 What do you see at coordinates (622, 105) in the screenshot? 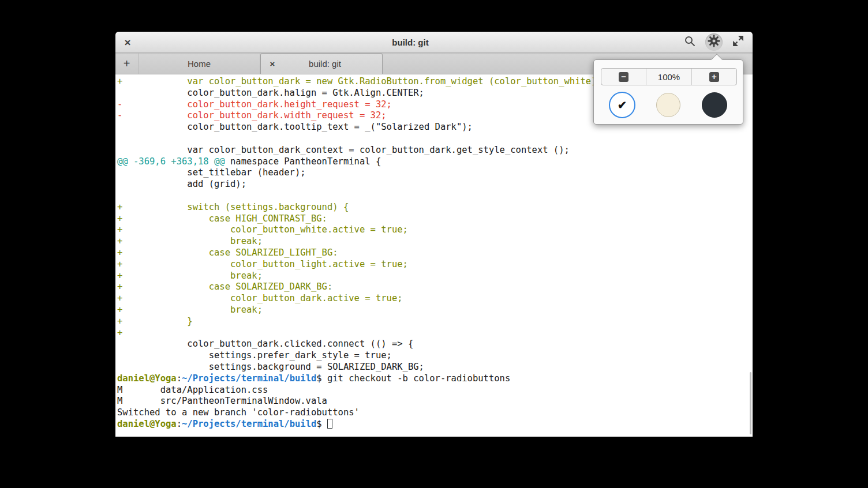
I see `theme-circle-white: ✔` at bounding box center [622, 105].